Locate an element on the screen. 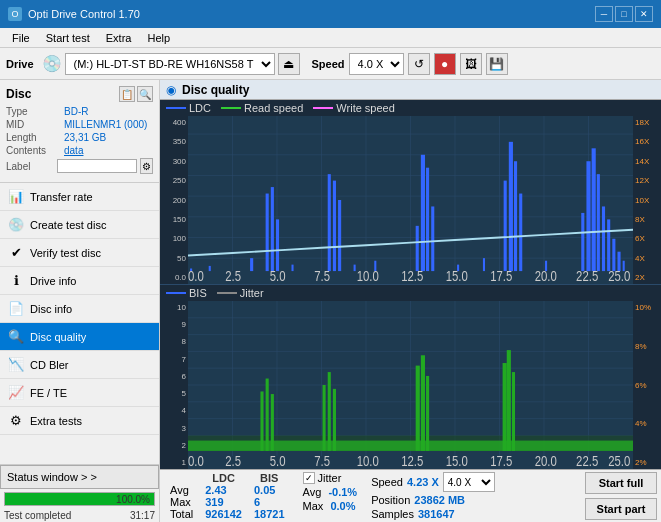 Image resolution: width=661 pixels, height=522 pixels. menu-help: Help is located at coordinates (158, 38).